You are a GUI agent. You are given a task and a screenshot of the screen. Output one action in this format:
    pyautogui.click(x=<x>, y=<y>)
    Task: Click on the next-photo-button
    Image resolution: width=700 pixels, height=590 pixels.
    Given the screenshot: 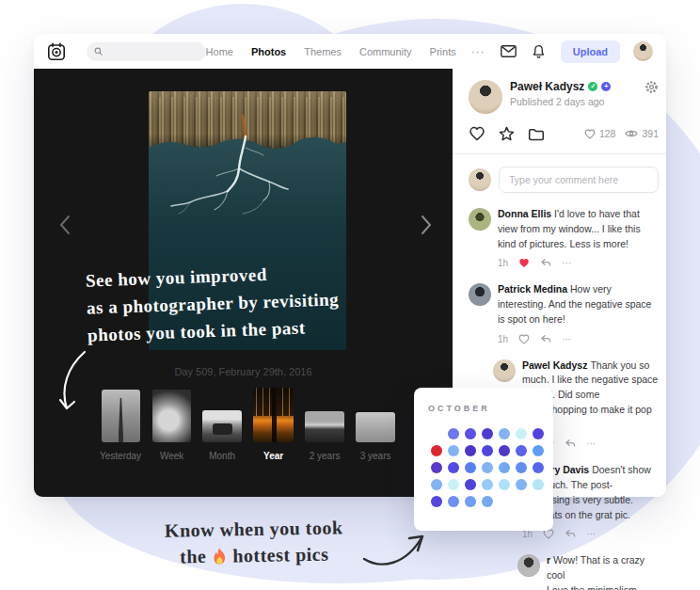 What is the action you would take?
    pyautogui.click(x=426, y=225)
    